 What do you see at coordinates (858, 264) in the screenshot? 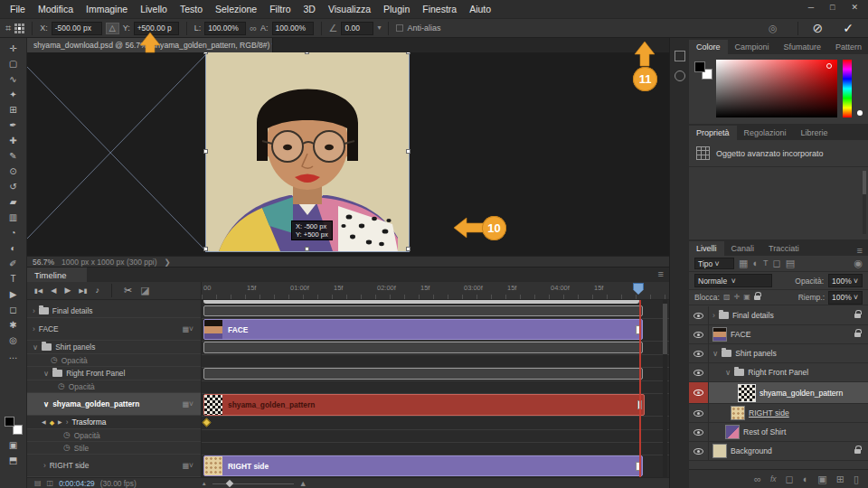
I see `filter-toggle-icon: ◉` at bounding box center [858, 264].